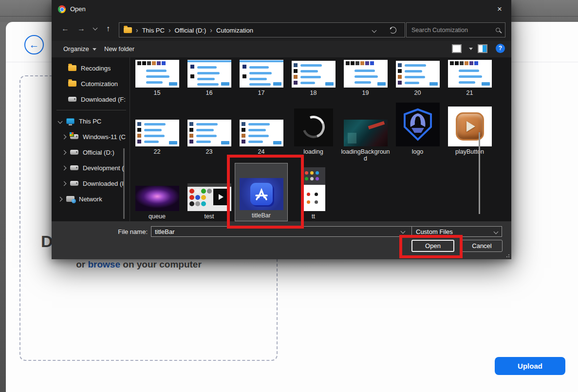  What do you see at coordinates (261, 215) in the screenshot?
I see `file-label: titleBar` at bounding box center [261, 215].